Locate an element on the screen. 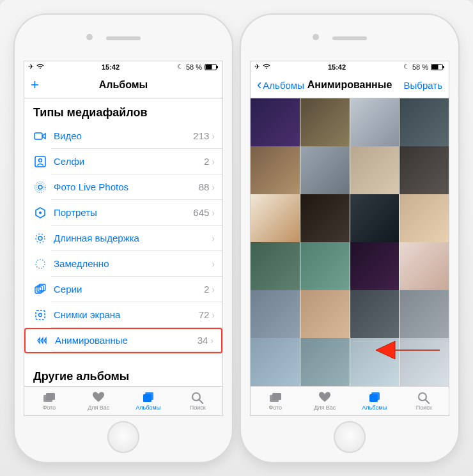 The height and width of the screenshot is (476, 473). slomo-icon is located at coordinates (40, 264).